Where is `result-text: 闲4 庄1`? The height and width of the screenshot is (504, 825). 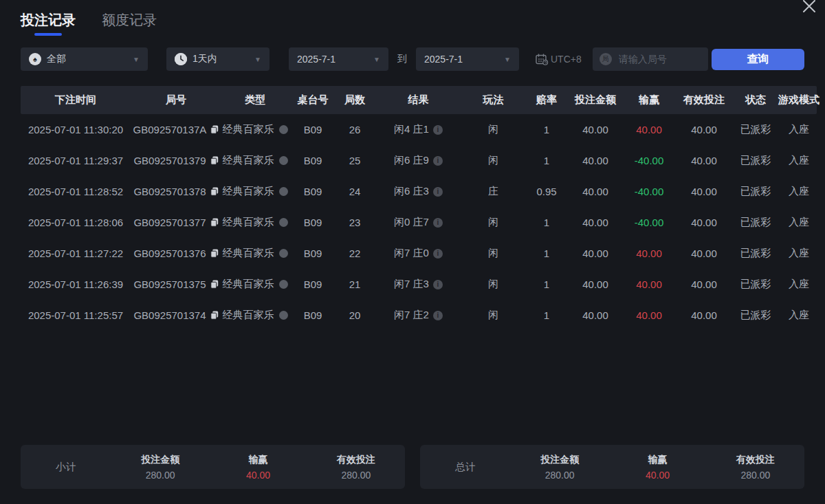
result-text: 闲4 庄1 is located at coordinates (411, 129).